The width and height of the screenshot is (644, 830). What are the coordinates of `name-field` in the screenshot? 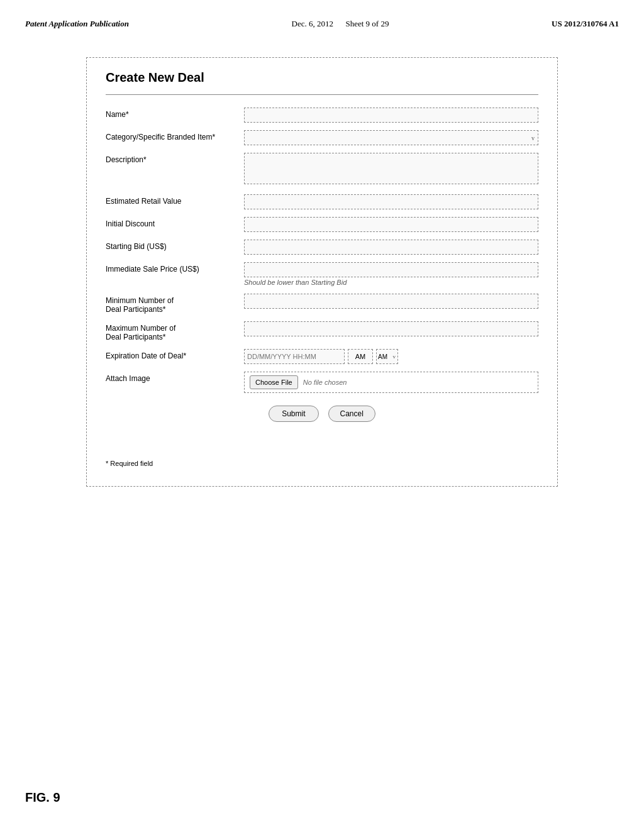 It's located at (391, 115).